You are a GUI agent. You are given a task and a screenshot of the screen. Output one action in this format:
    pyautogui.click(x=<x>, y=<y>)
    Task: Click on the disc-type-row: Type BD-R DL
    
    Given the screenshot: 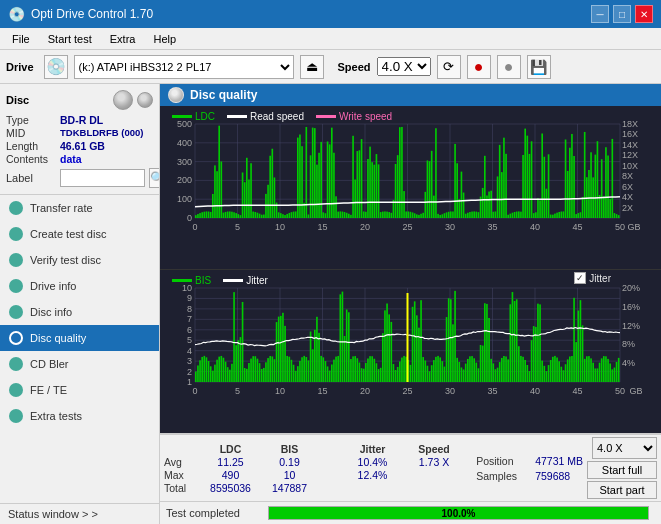 What is the action you would take?
    pyautogui.click(x=80, y=120)
    